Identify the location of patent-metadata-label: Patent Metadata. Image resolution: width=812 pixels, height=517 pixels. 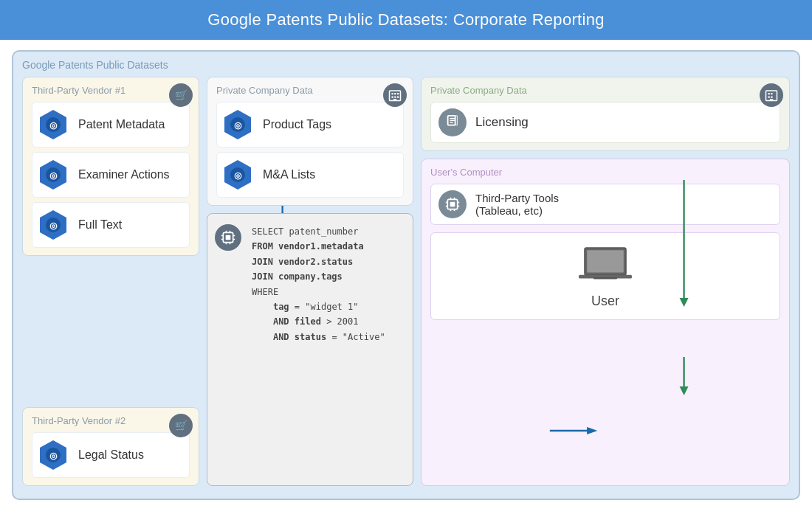
(121, 125).